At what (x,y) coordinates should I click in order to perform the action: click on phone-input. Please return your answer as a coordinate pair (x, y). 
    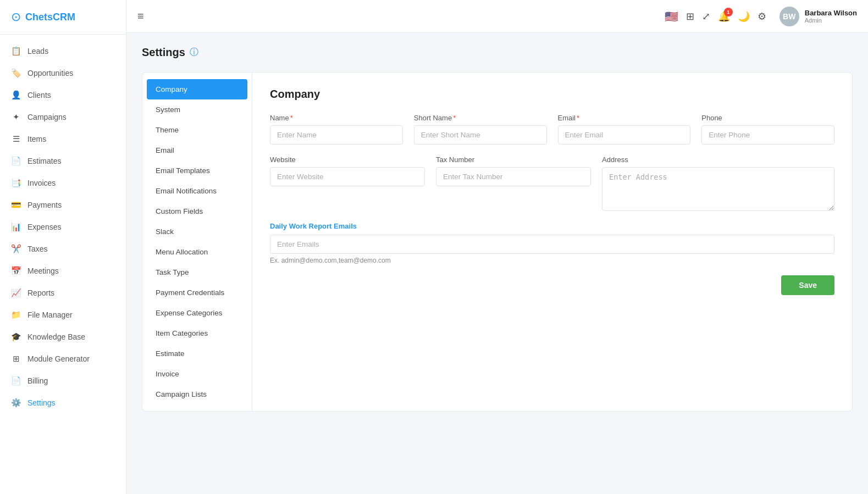
    Looking at the image, I should click on (768, 135).